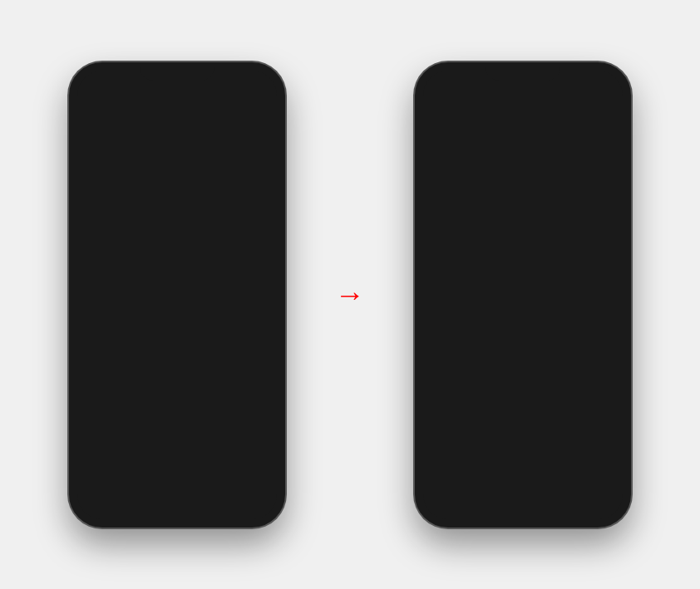  I want to click on apps-label: Apps, so click(176, 512).